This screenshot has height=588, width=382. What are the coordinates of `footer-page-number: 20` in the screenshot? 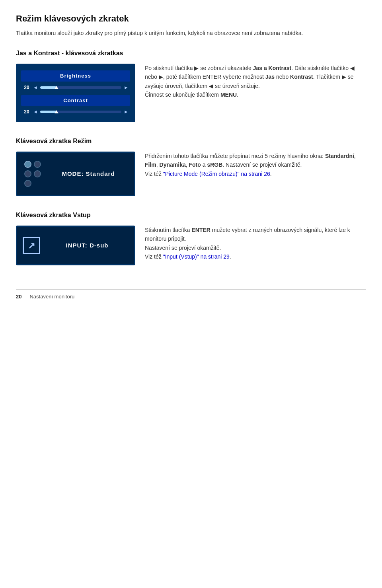 It's located at (19, 297).